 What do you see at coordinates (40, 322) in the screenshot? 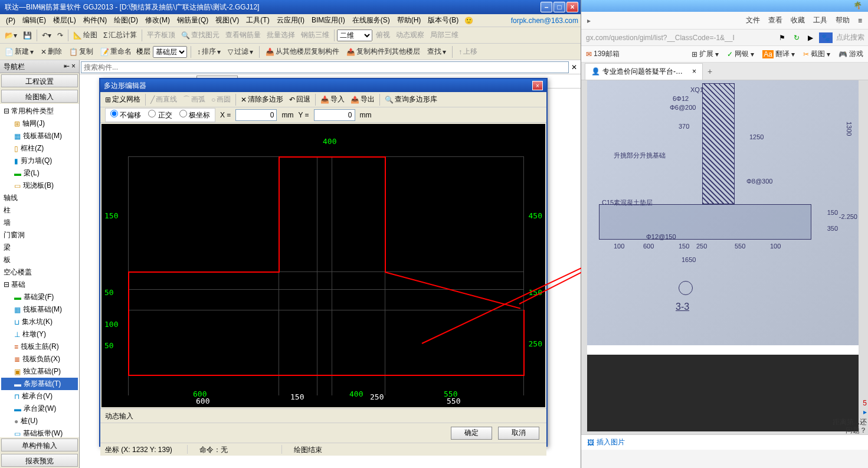
I see `item-sump: ⊔集水坑(K)` at bounding box center [40, 322].